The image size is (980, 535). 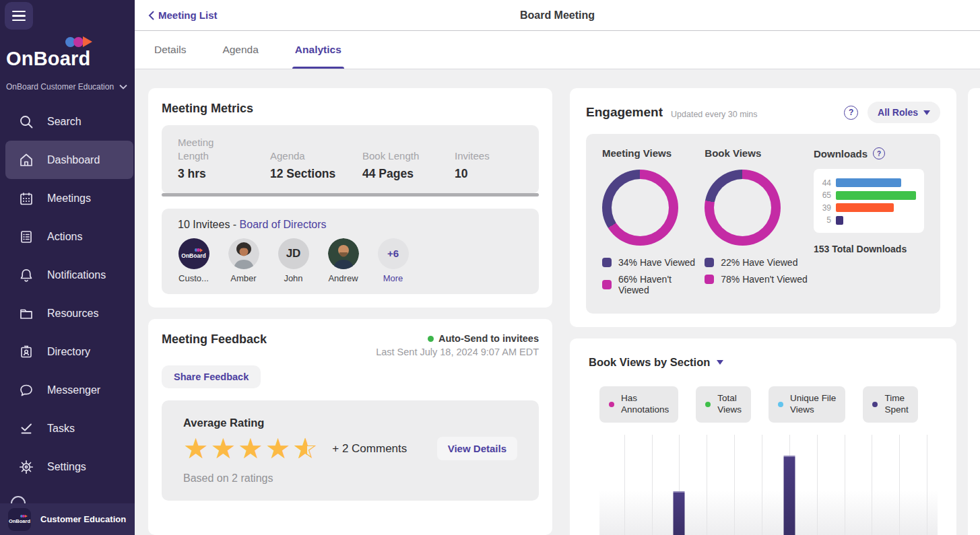 I want to click on sidebar-item-label: Dashboard, so click(x=73, y=160).